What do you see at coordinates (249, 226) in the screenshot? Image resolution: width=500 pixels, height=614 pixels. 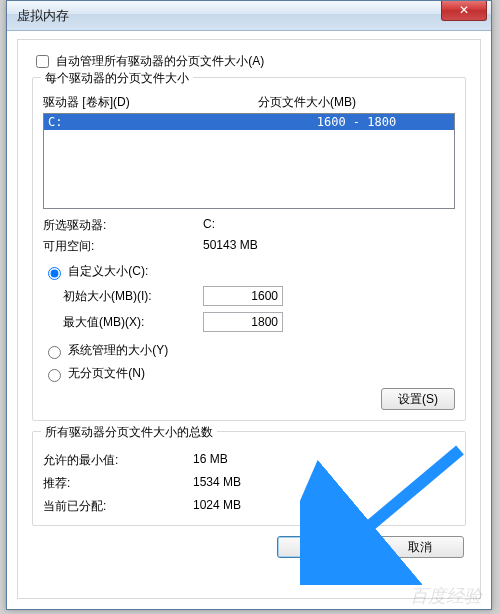 I see `selected-drive-row: 所选驱动器: C:` at bounding box center [249, 226].